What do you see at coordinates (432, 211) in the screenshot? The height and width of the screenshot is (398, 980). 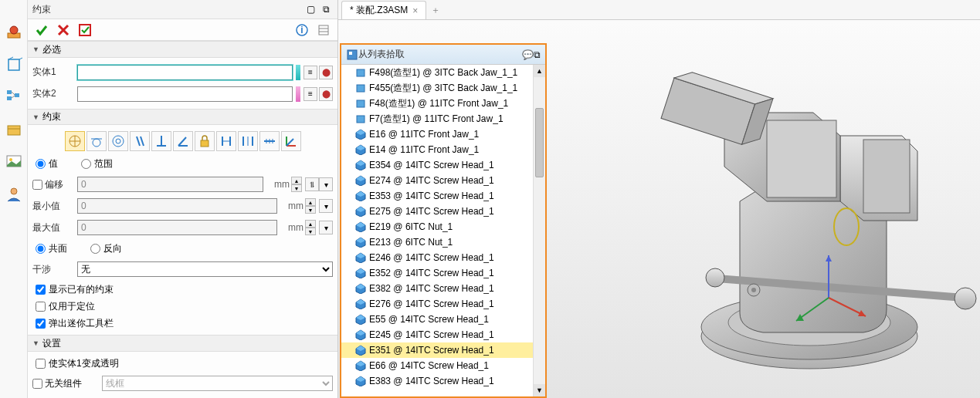 I see `pick-list-item-label: E275 @ 14ITC Screw Head_1` at bounding box center [432, 211].